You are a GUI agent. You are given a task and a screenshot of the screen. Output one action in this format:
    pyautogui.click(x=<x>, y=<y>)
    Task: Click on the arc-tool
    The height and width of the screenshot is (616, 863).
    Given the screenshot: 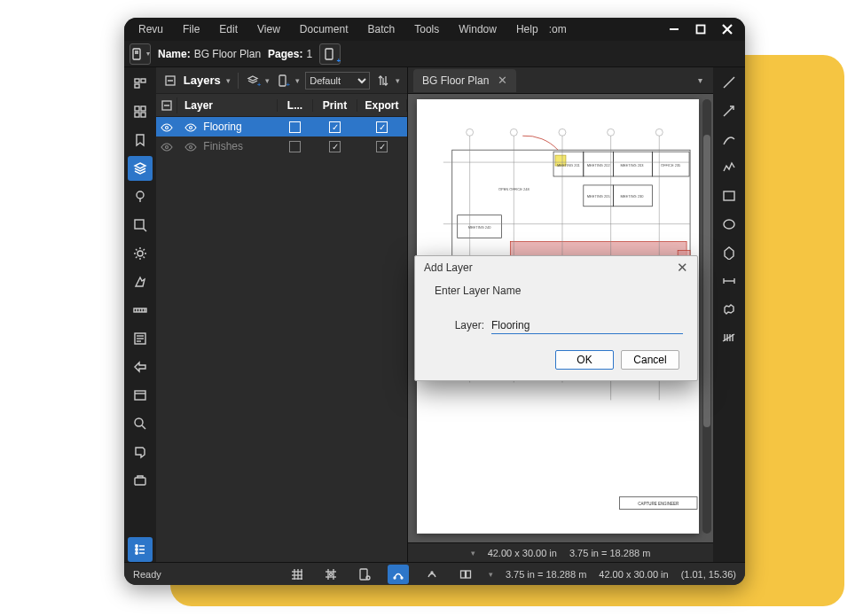 What is the action you would take?
    pyautogui.click(x=729, y=139)
    